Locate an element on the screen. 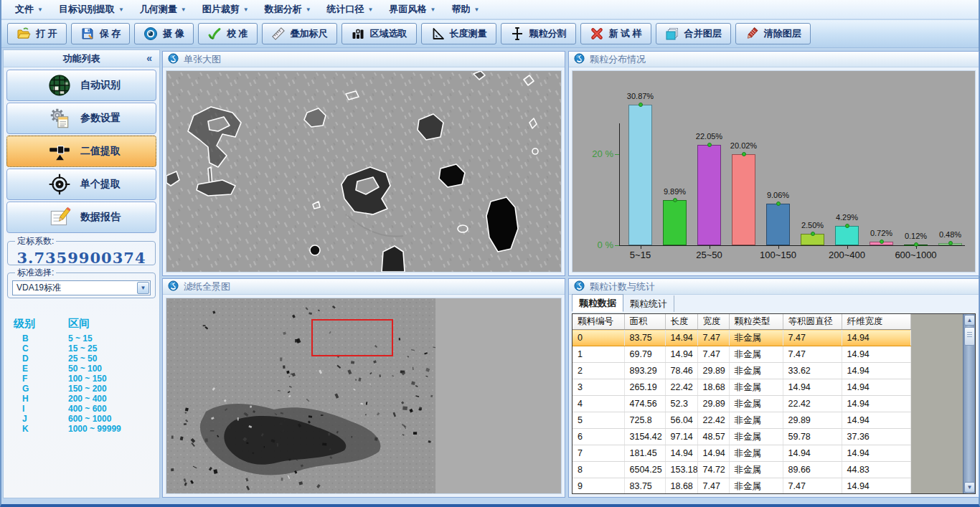  level-row: K1000 ~ 99999 is located at coordinates (83, 429).